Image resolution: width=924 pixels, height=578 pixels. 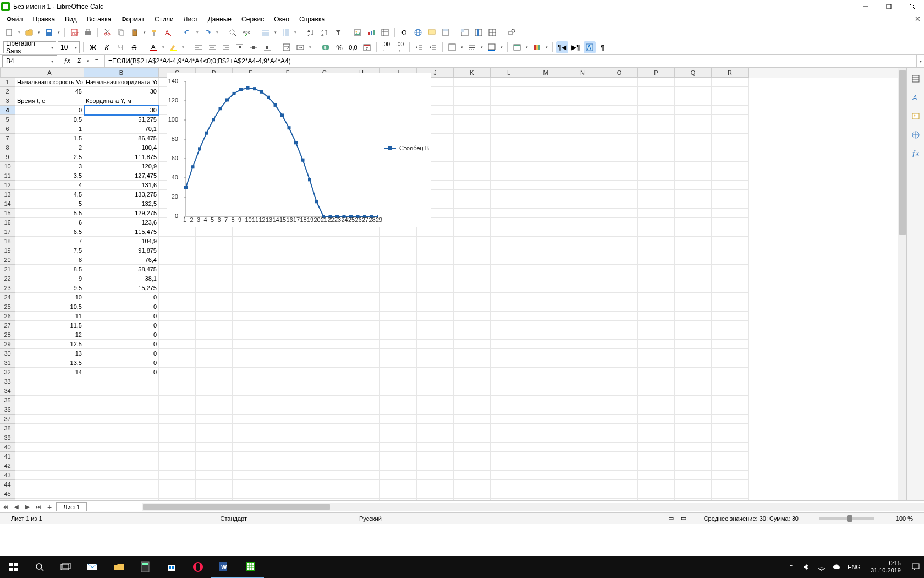 What do you see at coordinates (509, 297) in the screenshot?
I see `cell-L24` at bounding box center [509, 297].